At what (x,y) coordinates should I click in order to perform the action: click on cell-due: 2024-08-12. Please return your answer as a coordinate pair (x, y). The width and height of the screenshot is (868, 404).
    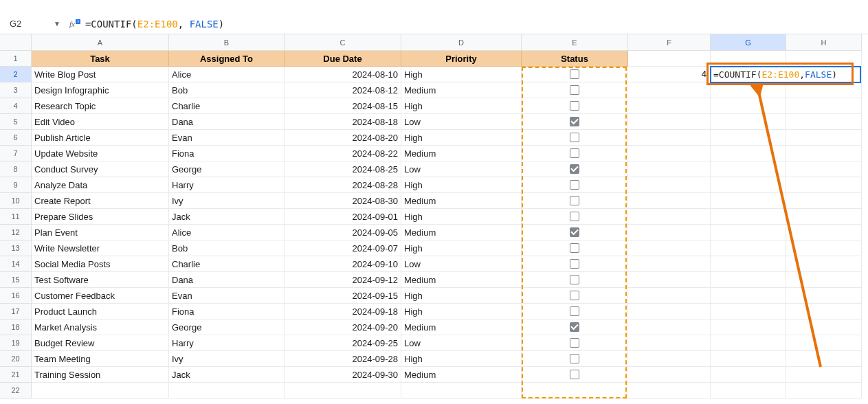
    Looking at the image, I should click on (343, 91).